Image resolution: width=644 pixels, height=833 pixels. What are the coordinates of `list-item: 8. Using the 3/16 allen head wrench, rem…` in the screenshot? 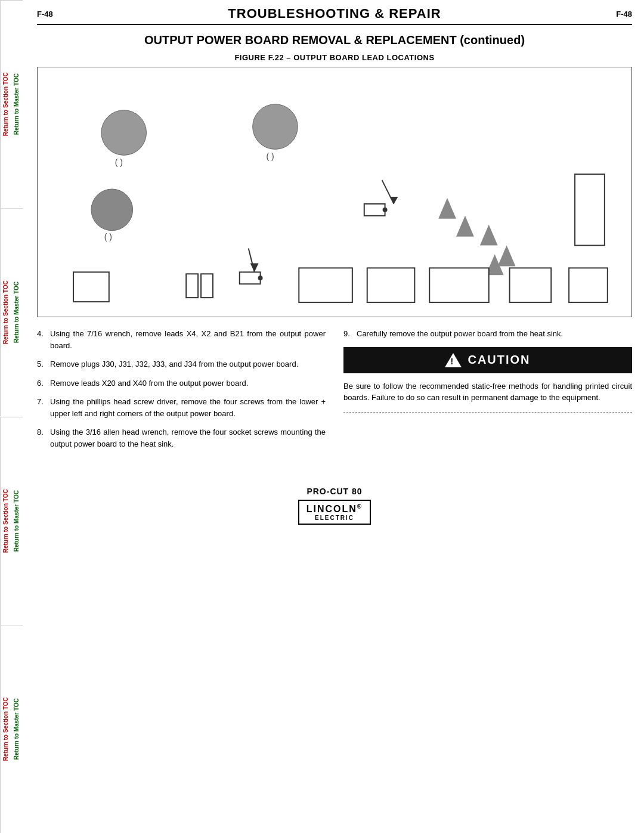 It's located at (181, 438).